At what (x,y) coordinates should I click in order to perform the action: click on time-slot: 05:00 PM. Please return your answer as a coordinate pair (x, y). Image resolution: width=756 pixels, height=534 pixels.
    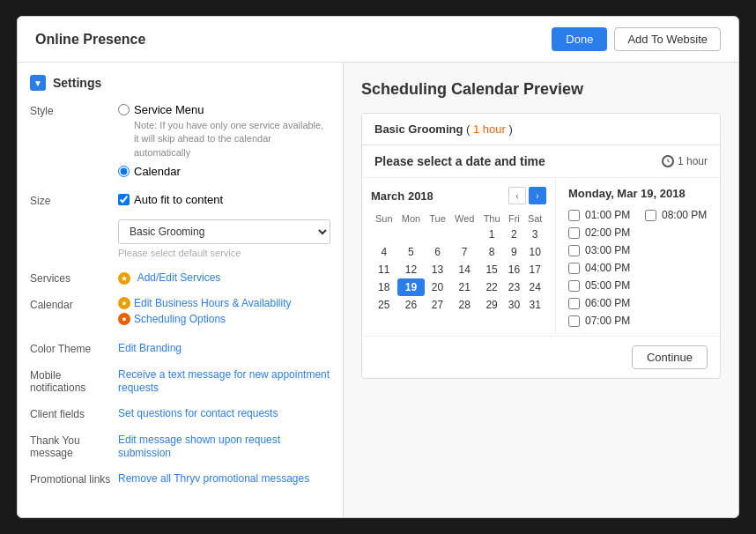
    Looking at the image, I should click on (599, 286).